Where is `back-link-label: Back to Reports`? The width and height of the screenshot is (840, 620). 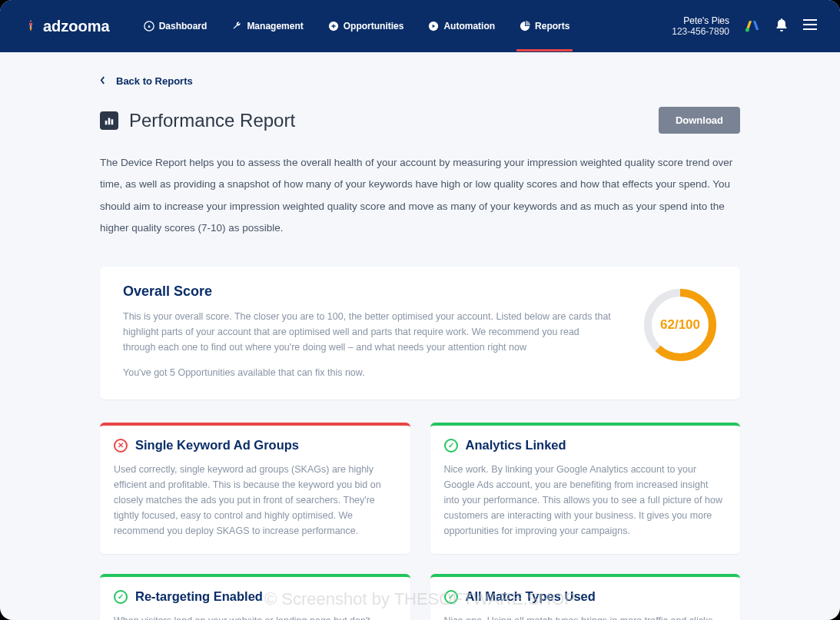 back-link-label: Back to Reports is located at coordinates (154, 81).